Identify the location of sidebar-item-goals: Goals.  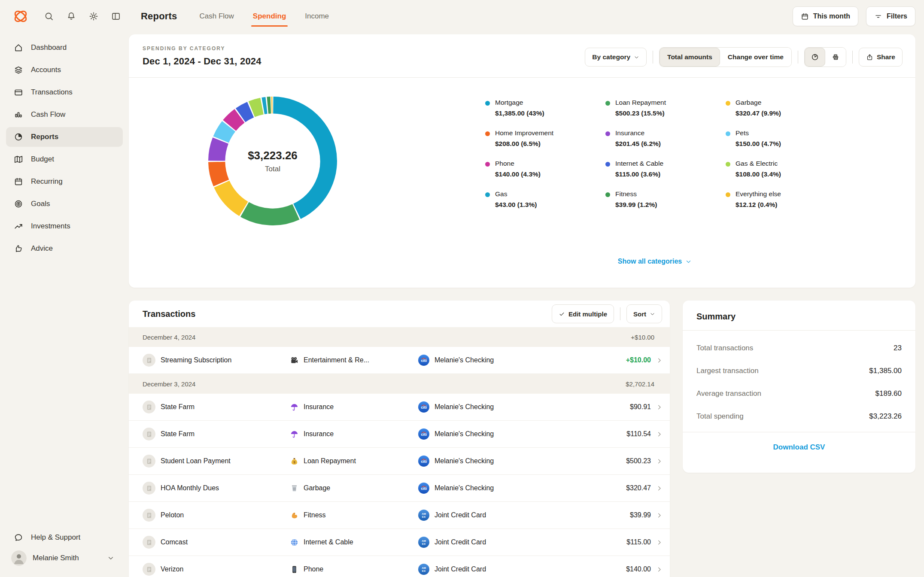
(64, 204).